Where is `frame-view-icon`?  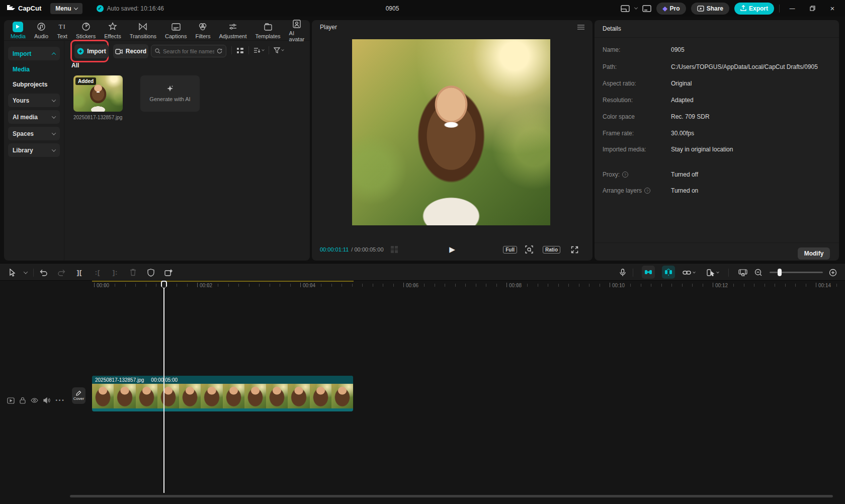
frame-view-icon is located at coordinates (394, 249).